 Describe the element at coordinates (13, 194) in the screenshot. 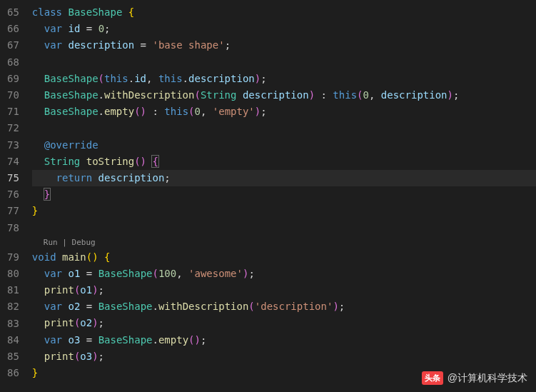

I see `line-number: 76` at that location.